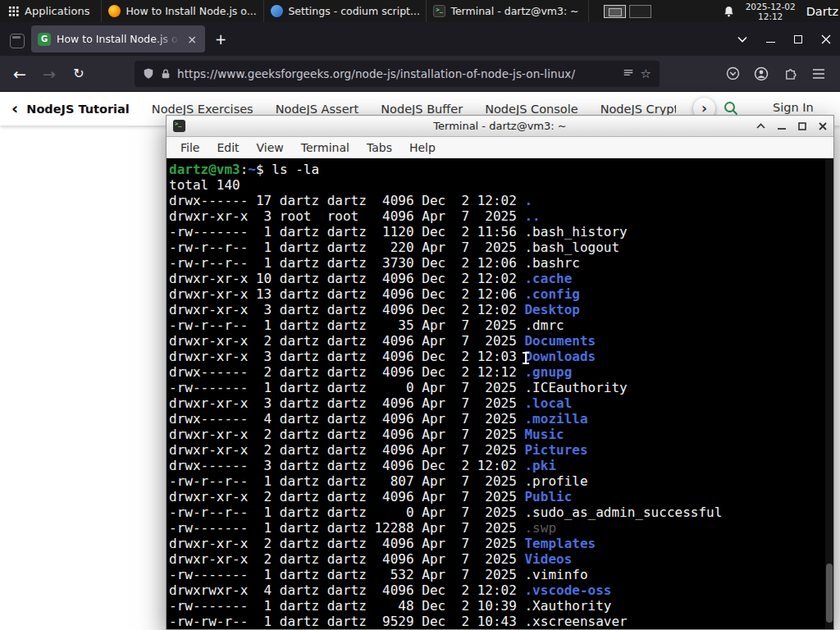 The image size is (840, 630). Describe the element at coordinates (228, 148) in the screenshot. I see `terminal-menu-edit: Edit` at that location.